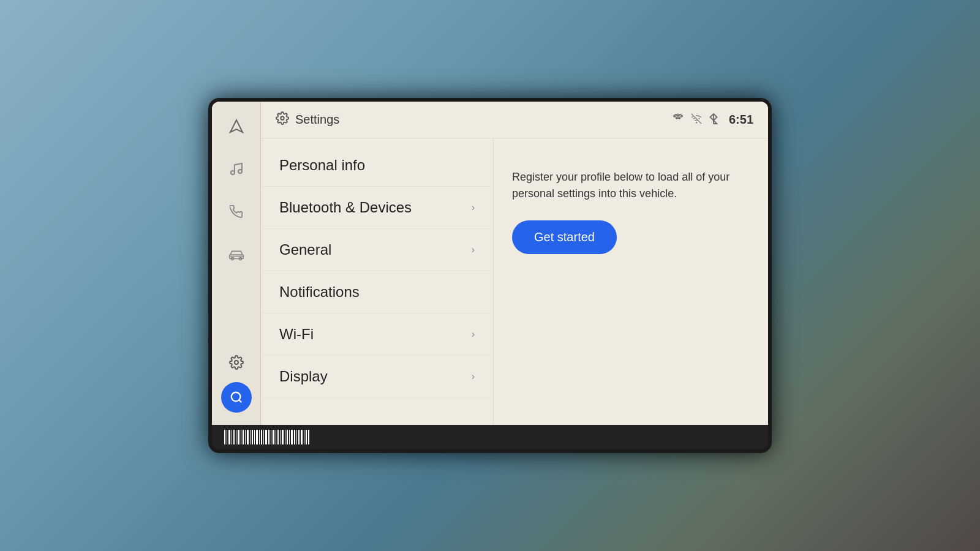 The width and height of the screenshot is (980, 551). Describe the element at coordinates (320, 292) in the screenshot. I see `menu-item-label-notifications: Notifications` at that location.